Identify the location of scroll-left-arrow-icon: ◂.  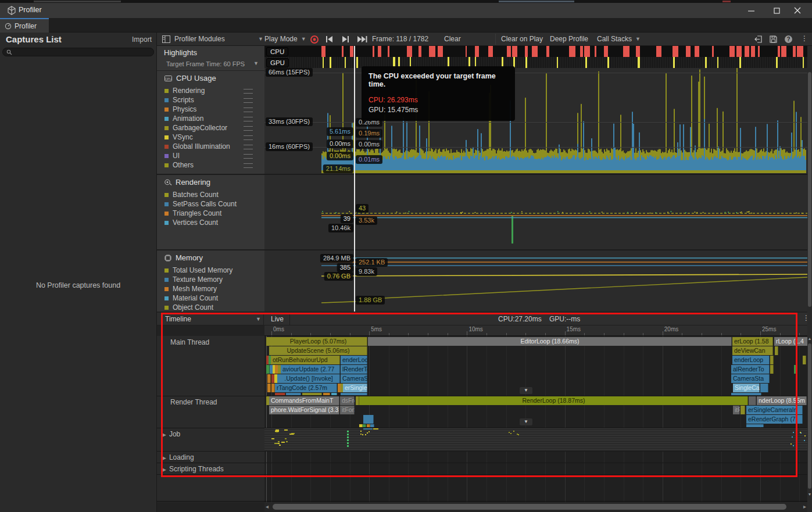
(267, 507).